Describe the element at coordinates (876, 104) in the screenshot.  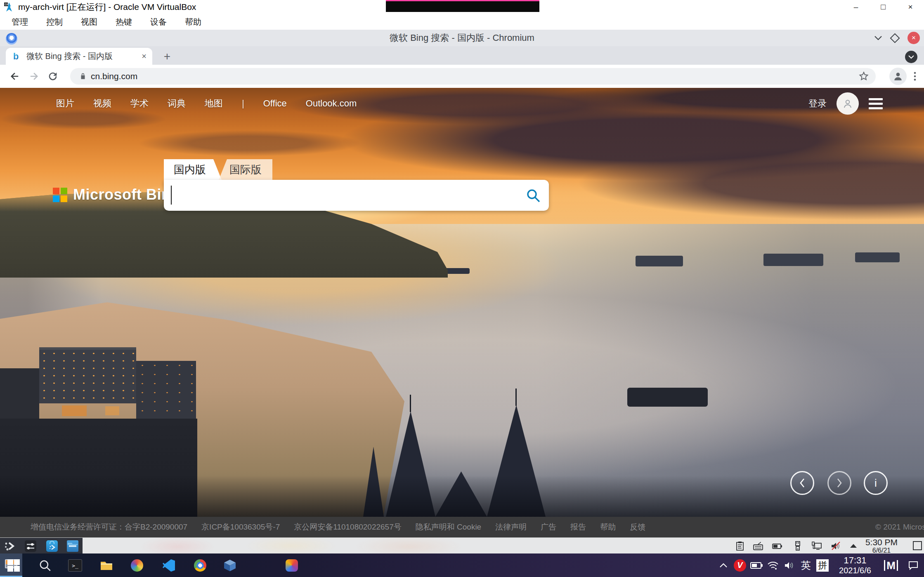
I see `hamburger-menu-icon` at that location.